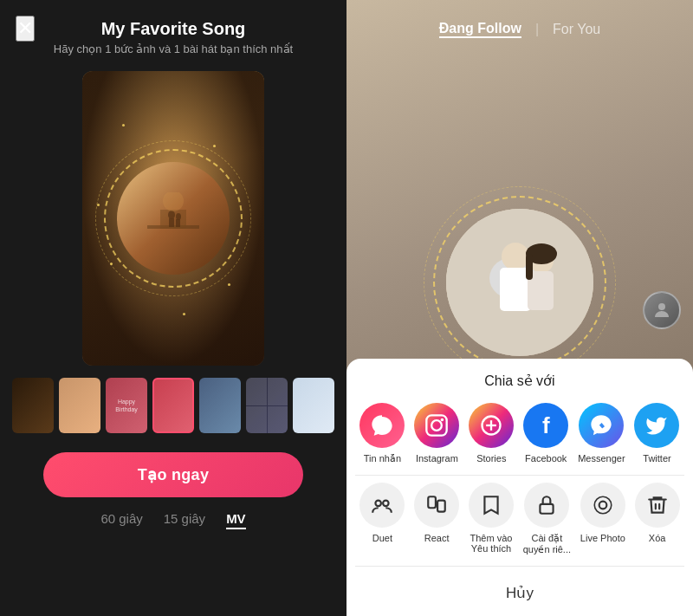  I want to click on messenger-label: Messenger, so click(601, 458).